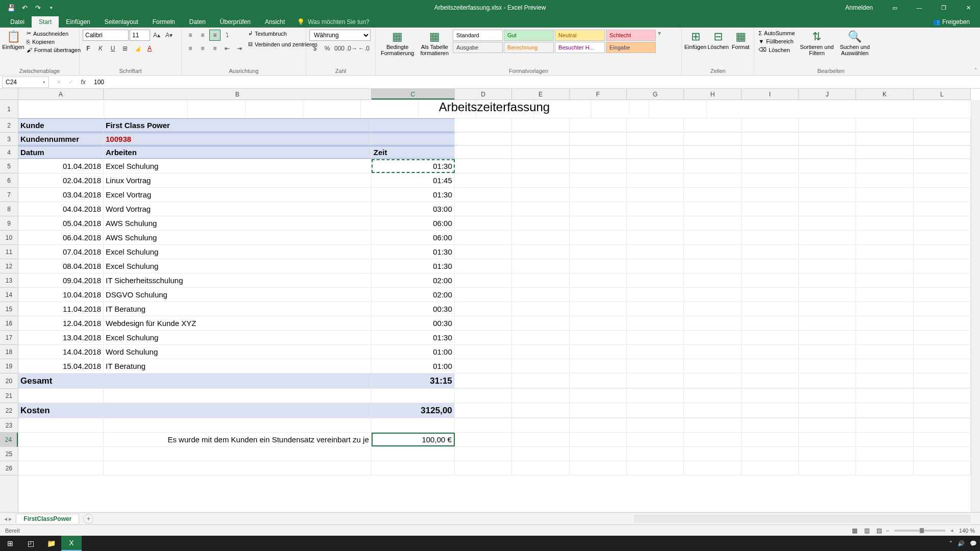 Image resolution: width=980 pixels, height=551 pixels. What do you see at coordinates (942, 252) in the screenshot?
I see `cell-L11` at bounding box center [942, 252].